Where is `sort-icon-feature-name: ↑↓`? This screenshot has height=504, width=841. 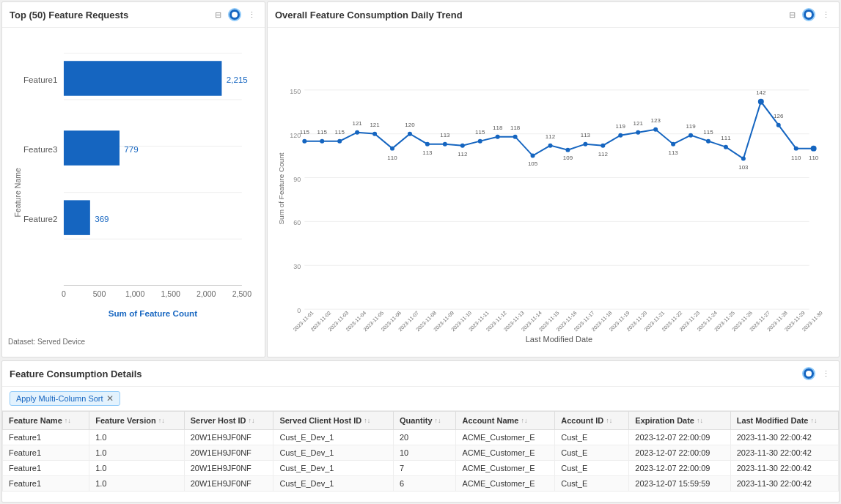 sort-icon-feature-name: ↑↓ is located at coordinates (67, 420).